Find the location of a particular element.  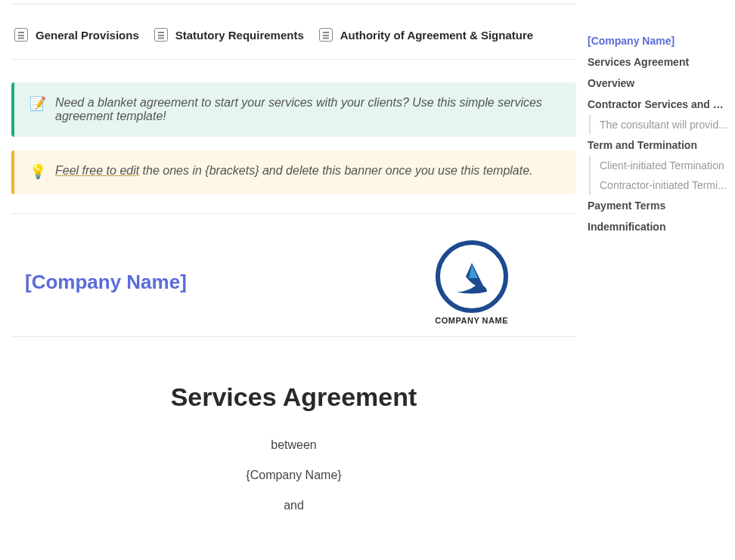

body-company: {Company Name} is located at coordinates (293, 475).